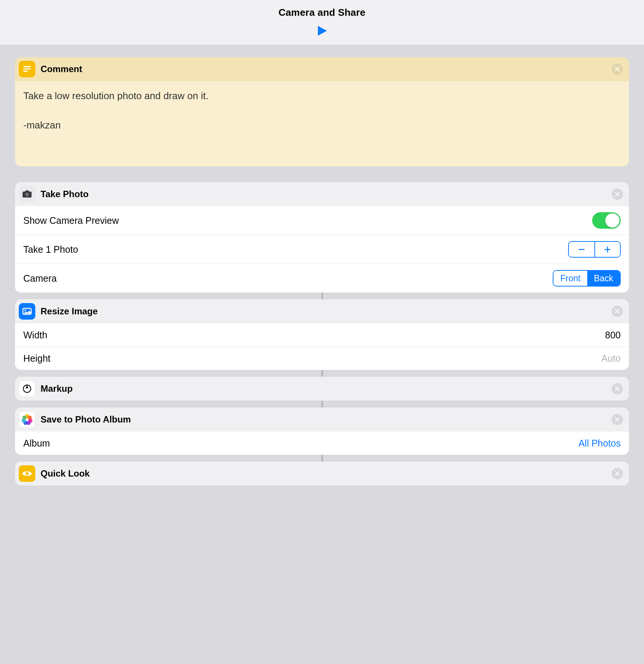  Describe the element at coordinates (40, 279) in the screenshot. I see `row-label: Camera` at that location.